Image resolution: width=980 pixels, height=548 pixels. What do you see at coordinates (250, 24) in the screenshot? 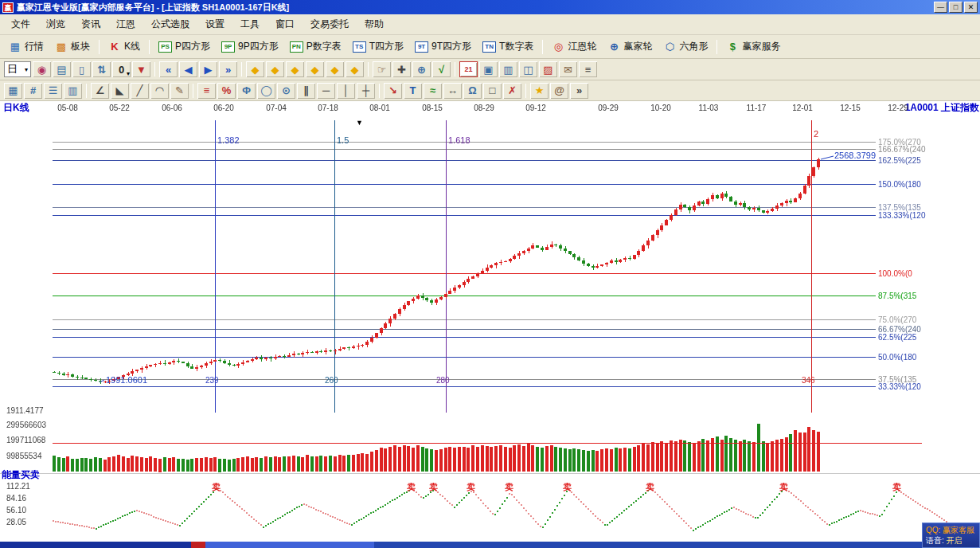
I see `menu-item-6: 工具` at bounding box center [250, 24].